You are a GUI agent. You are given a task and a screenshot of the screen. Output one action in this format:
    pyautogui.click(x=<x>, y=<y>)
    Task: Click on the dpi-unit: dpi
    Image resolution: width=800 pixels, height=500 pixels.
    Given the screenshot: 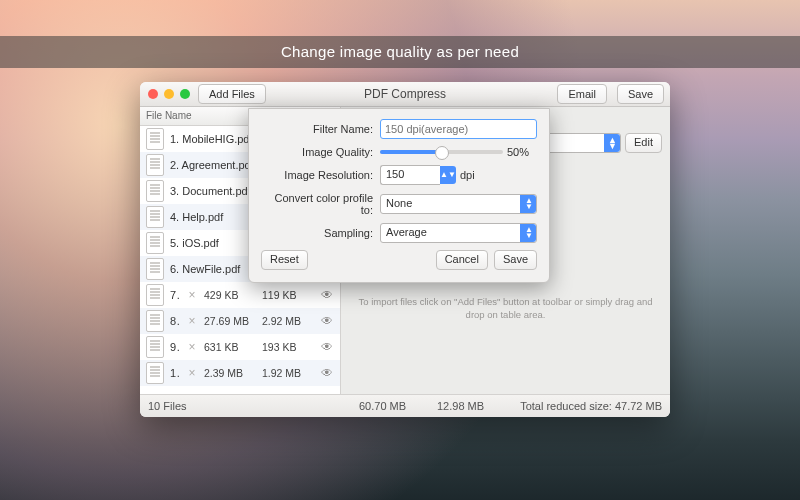 What is the action you would take?
    pyautogui.click(x=468, y=175)
    